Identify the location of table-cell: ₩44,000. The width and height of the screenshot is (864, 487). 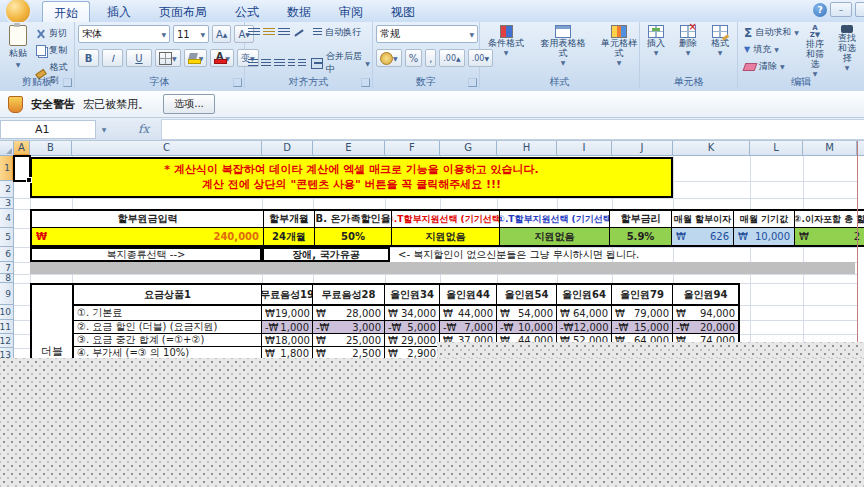
(468, 314).